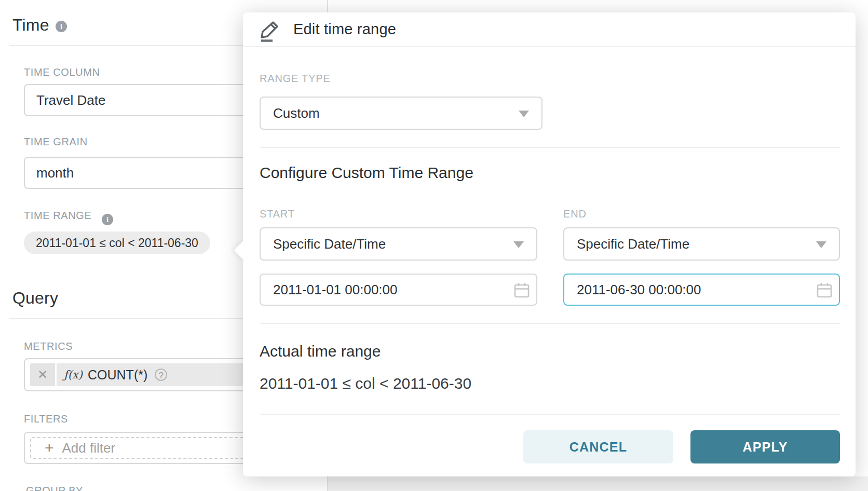  I want to click on query-section-title: Query, so click(35, 298).